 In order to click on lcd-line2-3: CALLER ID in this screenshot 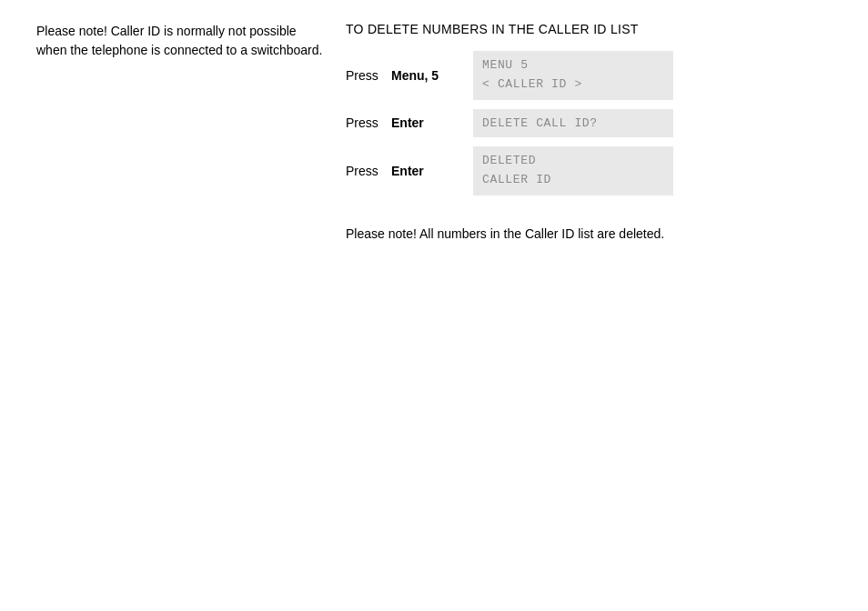, I will do `click(517, 180)`.